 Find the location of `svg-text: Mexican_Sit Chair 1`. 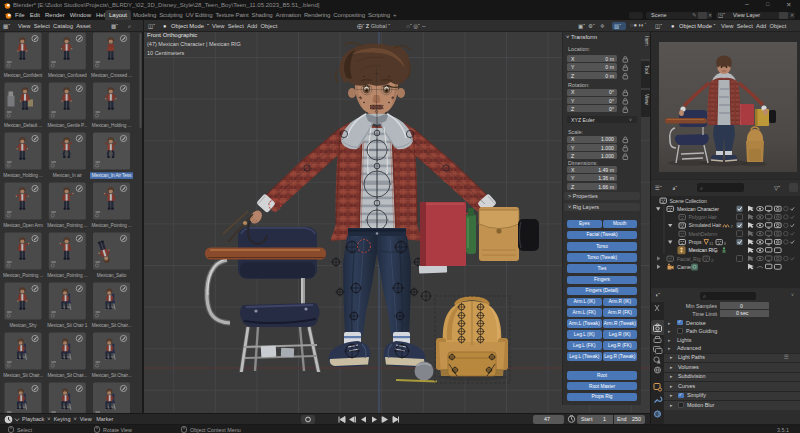

svg-text: Mexican_Sit Chair 1 is located at coordinates (68, 326).